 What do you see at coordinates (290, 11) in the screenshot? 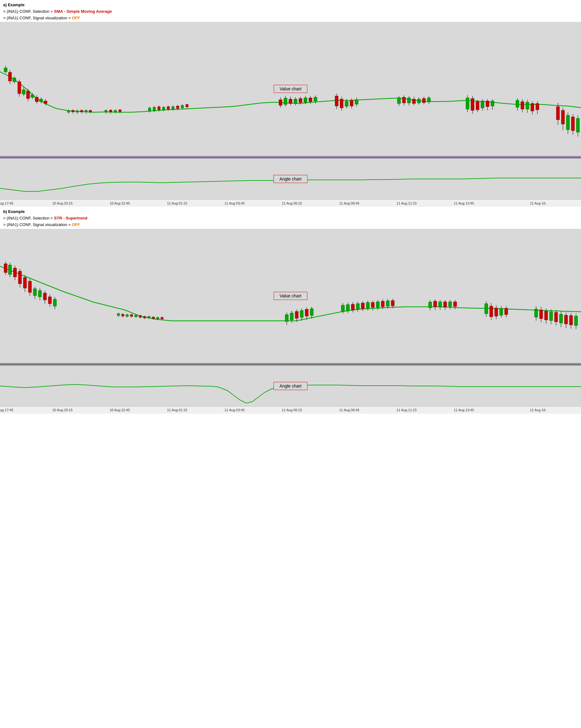
I see `section-a-header: a) Example > (INA1) CONF, Selection = SM…` at bounding box center [290, 11].